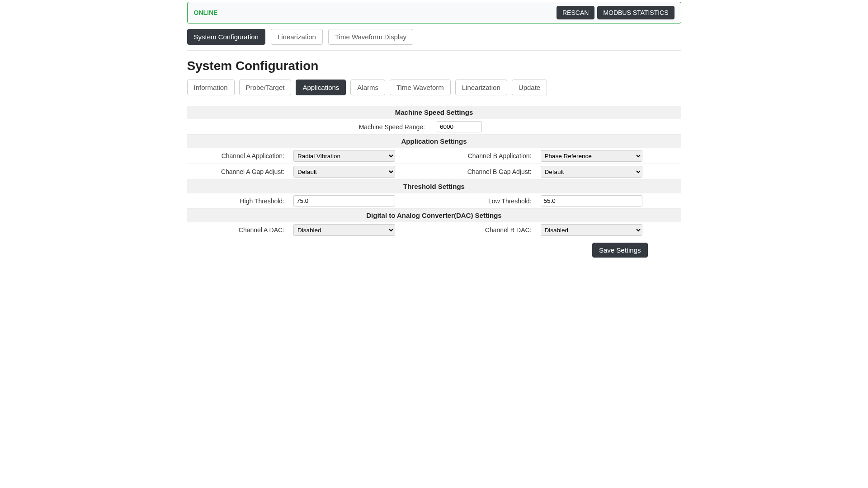 This screenshot has height=488, width=868. What do you see at coordinates (226, 37) in the screenshot?
I see `tab-system-configuration: System Configuration` at bounding box center [226, 37].